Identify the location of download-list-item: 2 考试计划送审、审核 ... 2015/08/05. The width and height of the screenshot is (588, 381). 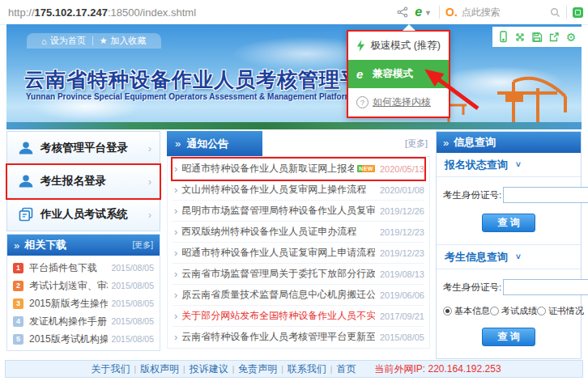
(83, 286).